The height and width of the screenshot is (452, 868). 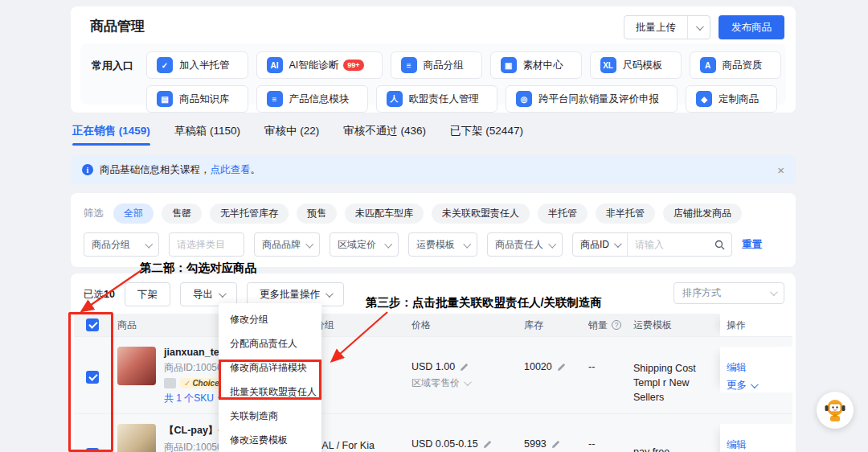 What do you see at coordinates (92, 325) in the screenshot?
I see `select-all-checkbox` at bounding box center [92, 325].